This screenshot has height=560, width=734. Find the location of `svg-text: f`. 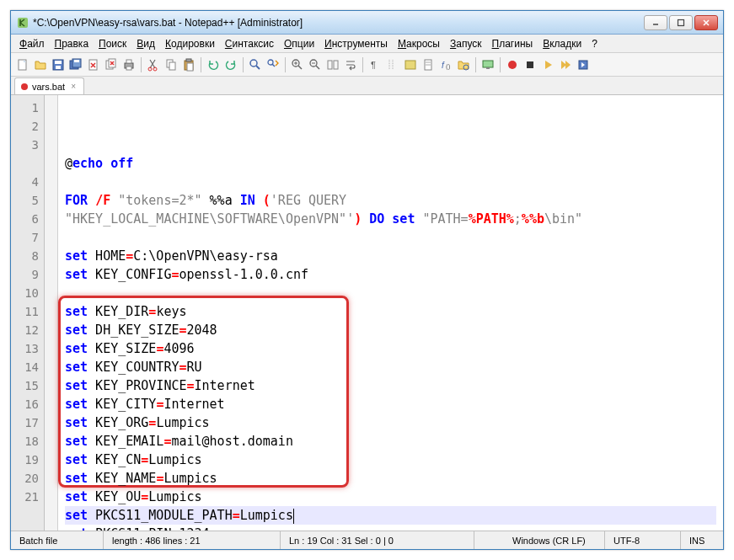

svg-text: f is located at coordinates (443, 66).